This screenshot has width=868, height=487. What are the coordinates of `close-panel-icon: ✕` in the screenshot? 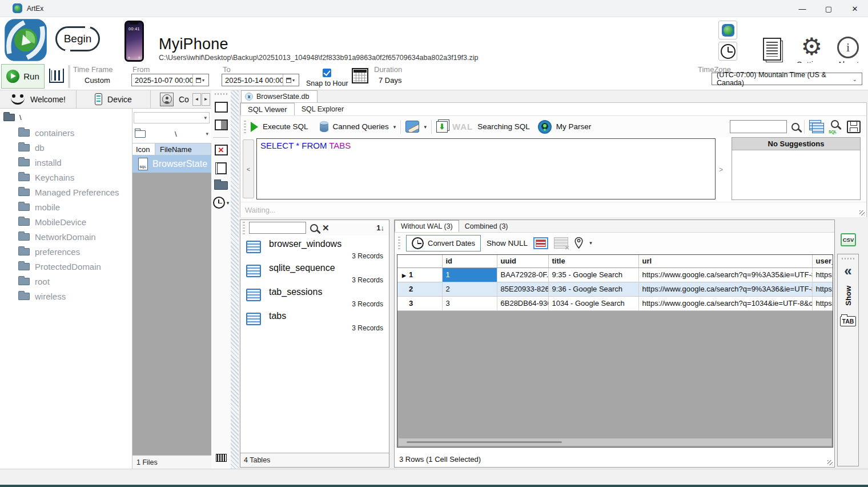 It's located at (222, 150).